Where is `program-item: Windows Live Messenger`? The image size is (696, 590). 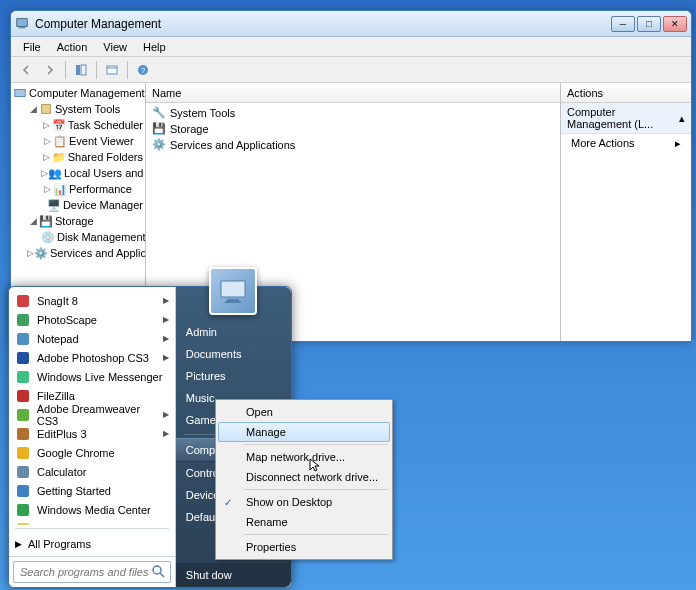
program-item: Windows Live Messenger is located at coordinates (92, 376).